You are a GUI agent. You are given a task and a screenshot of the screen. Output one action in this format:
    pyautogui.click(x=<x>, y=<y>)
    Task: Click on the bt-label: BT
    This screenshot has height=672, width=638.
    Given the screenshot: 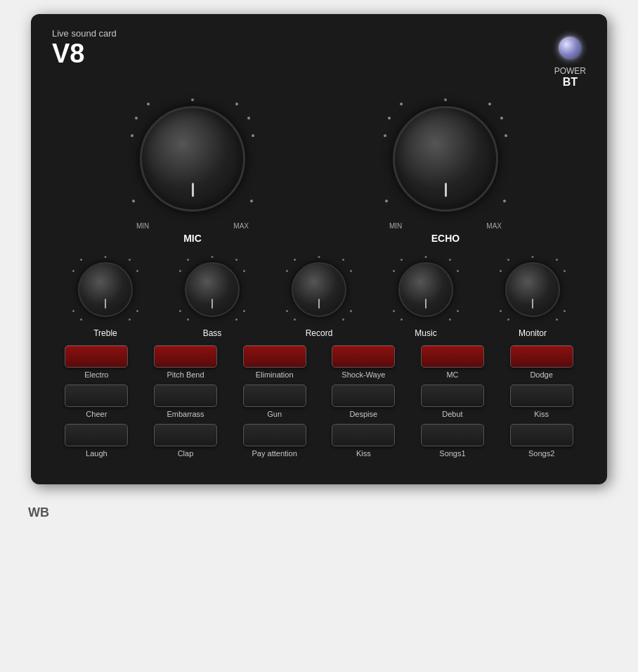 What is the action you would take?
    pyautogui.click(x=571, y=82)
    